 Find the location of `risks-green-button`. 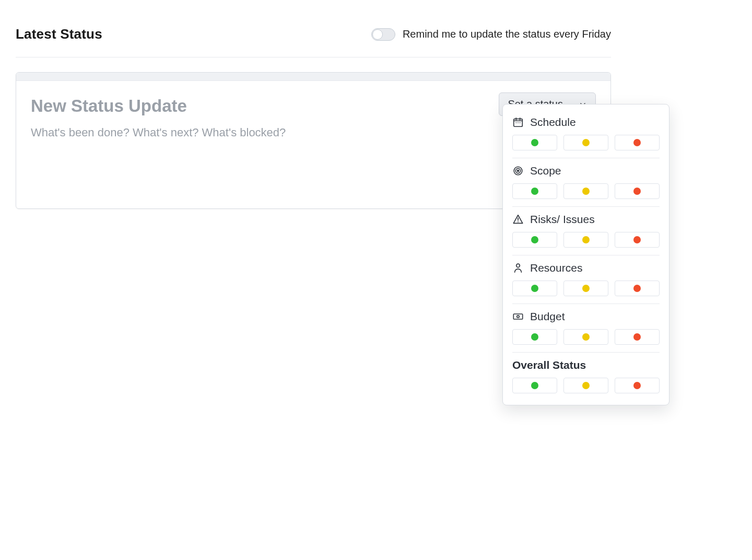

risks-green-button is located at coordinates (535, 240).